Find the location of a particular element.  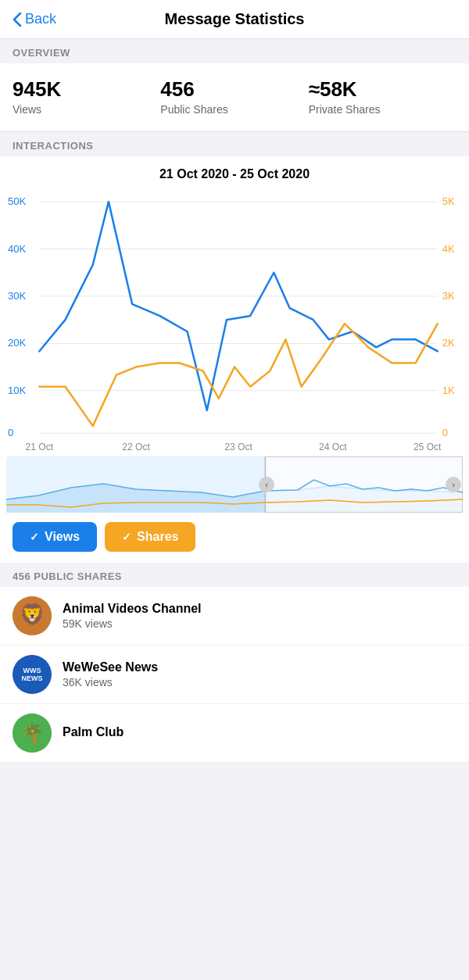

svg-text: 50K is located at coordinates (17, 202).